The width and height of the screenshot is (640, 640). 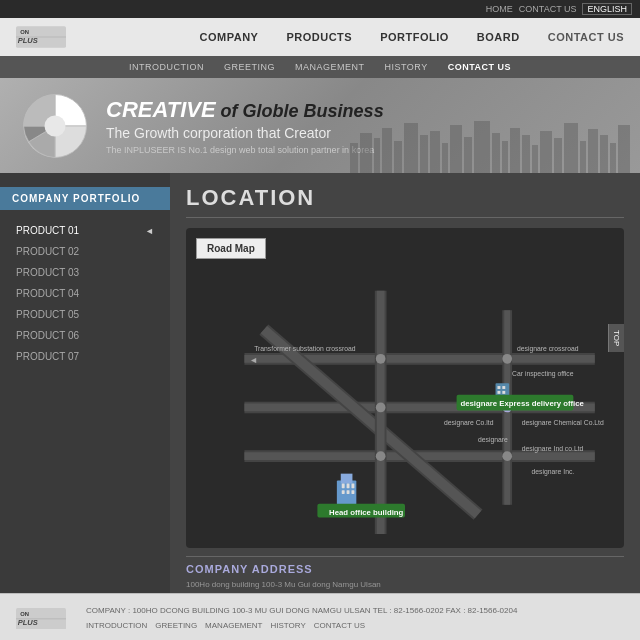 What do you see at coordinates (320, 9) in the screenshot?
I see `top-bar: HOME CONTACT US ENGLISH` at bounding box center [320, 9].